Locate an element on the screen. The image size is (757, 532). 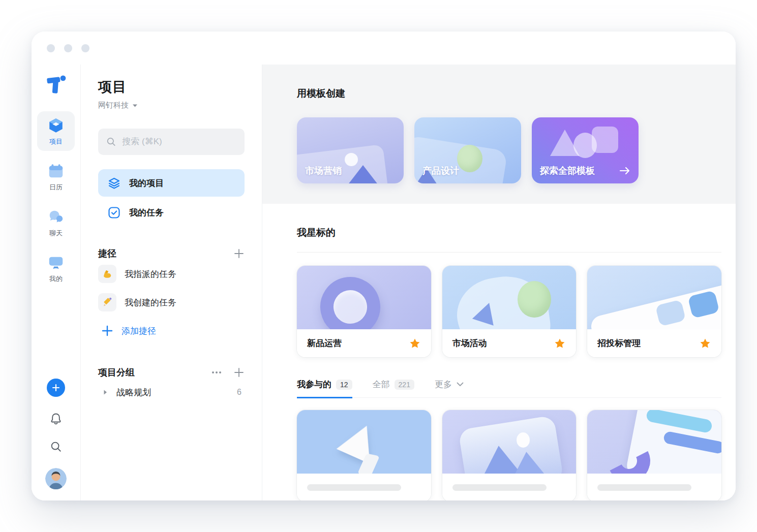
tab-count-badge: 12 is located at coordinates (344, 385).